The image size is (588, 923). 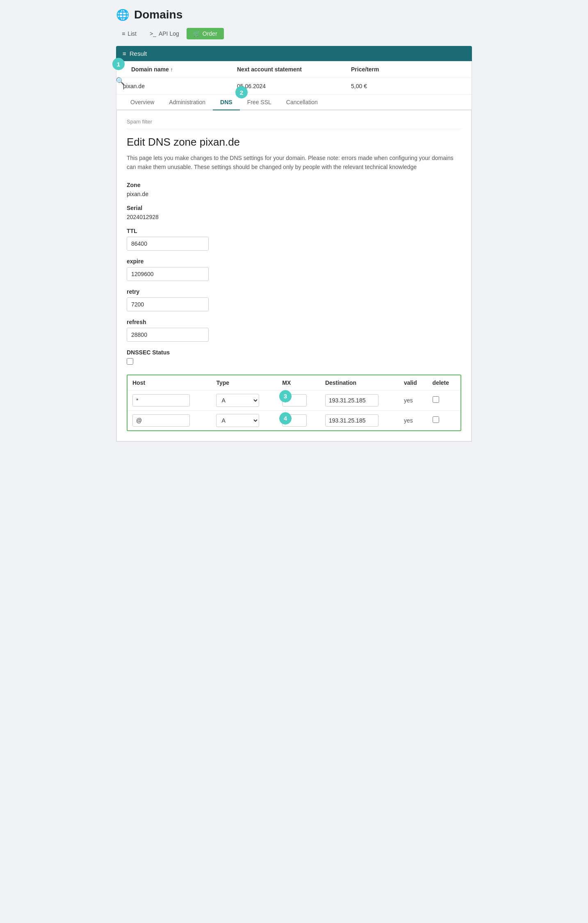 I want to click on domain-row: 2 pixan.de 05.06.2024 5,00 €, so click(x=294, y=86).